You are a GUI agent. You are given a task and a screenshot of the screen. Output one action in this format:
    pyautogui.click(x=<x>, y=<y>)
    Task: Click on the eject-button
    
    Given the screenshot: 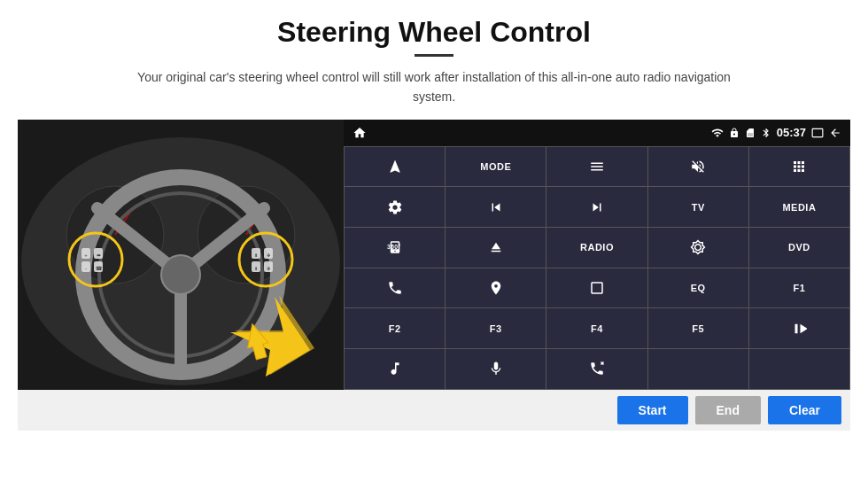 What is the action you would take?
    pyautogui.click(x=496, y=248)
    